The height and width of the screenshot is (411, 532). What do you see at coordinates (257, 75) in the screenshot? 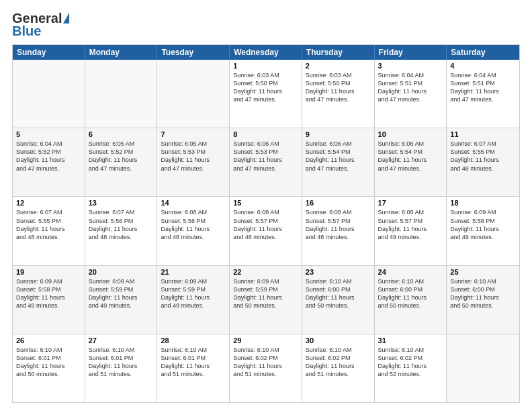
I see `day-info-line: Sunrise: 6:03 AM` at bounding box center [257, 75].